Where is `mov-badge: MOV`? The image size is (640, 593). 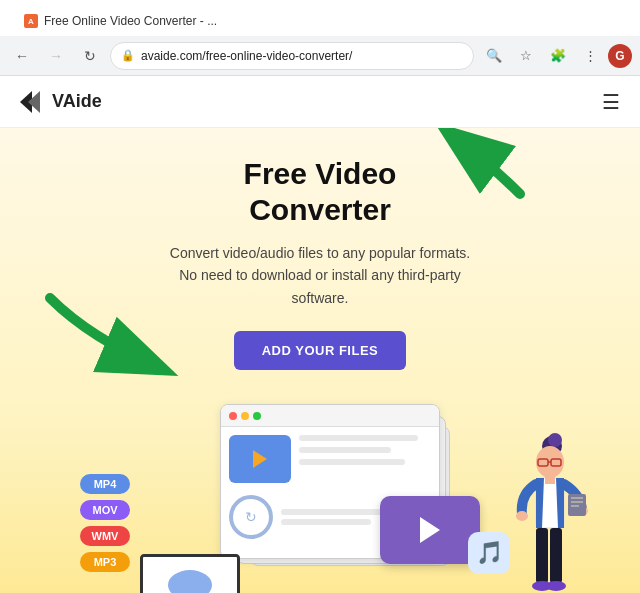
mov-badge: MOV is located at coordinates (105, 510).